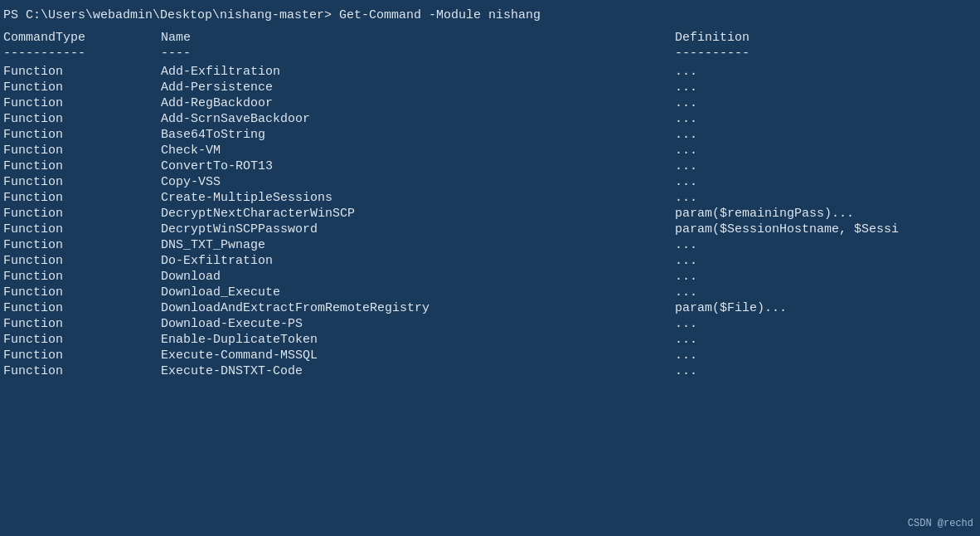  I want to click on table-row: FunctionDNS_TXT_Pwnage..., so click(490, 246).